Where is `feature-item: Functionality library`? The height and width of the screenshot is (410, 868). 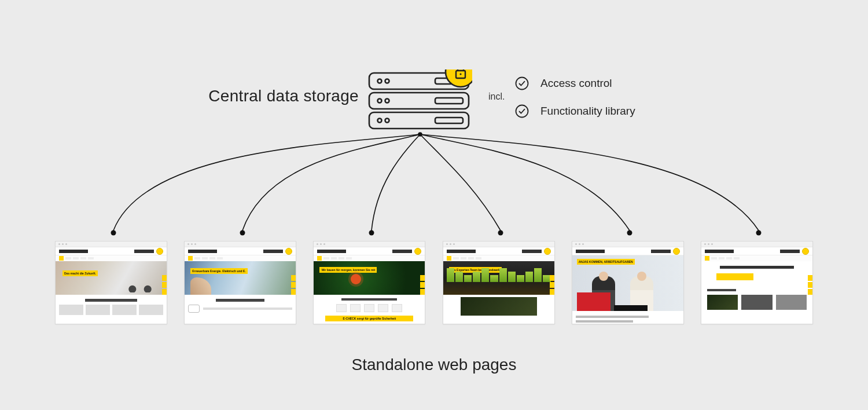
feature-item: Functionality library is located at coordinates (575, 111).